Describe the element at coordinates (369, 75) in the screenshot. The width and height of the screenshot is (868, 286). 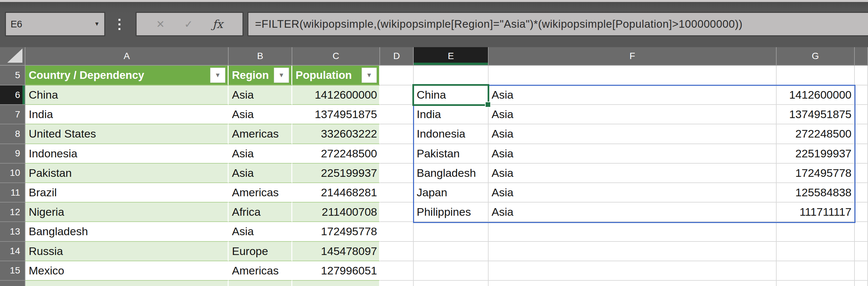
I see `filter-button-population: ▼` at that location.